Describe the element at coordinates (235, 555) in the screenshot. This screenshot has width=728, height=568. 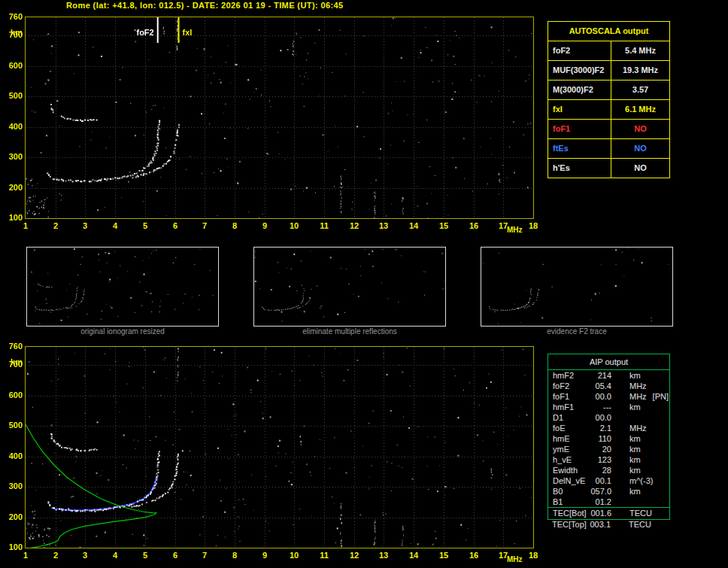
I see `x-tick-8: 8` at that location.